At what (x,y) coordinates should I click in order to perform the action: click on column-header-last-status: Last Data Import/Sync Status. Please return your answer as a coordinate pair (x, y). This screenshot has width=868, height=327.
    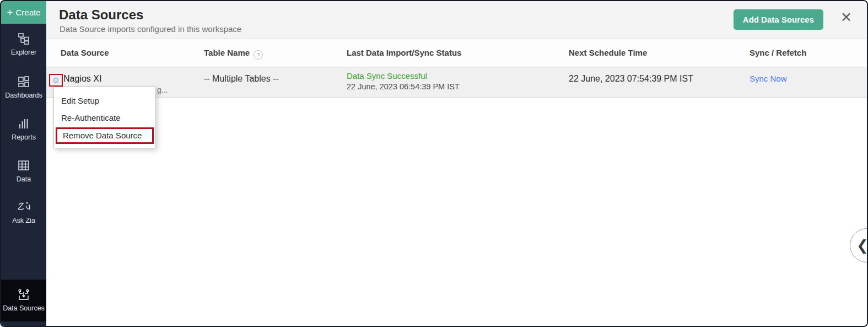
    Looking at the image, I should click on (404, 53).